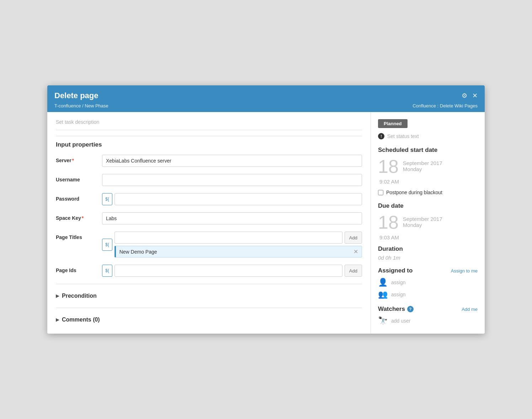 The image size is (532, 419). What do you see at coordinates (428, 150) in the screenshot?
I see `scheduled-start-title: Scheduled start date` at bounding box center [428, 150].